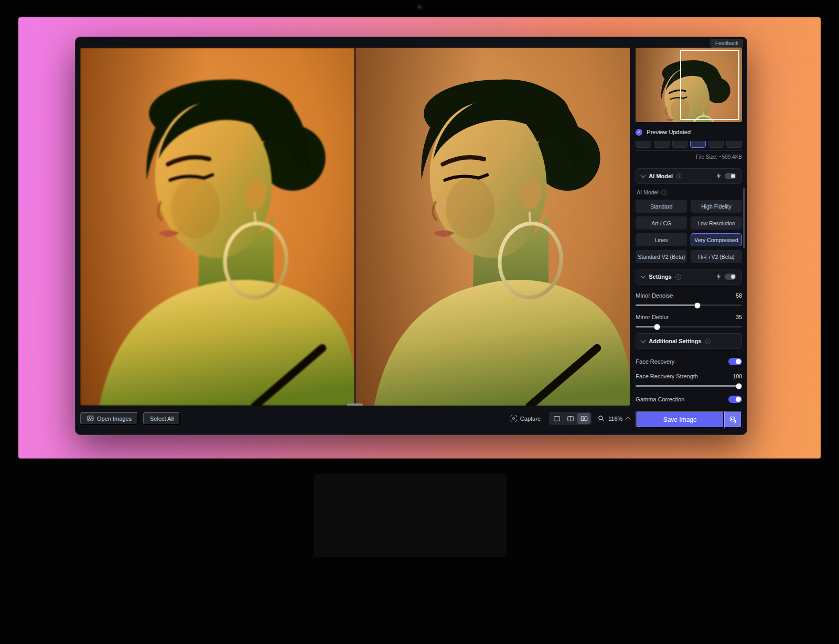  What do you see at coordinates (584, 419) in the screenshot?
I see `side-by-side-icon` at bounding box center [584, 419].